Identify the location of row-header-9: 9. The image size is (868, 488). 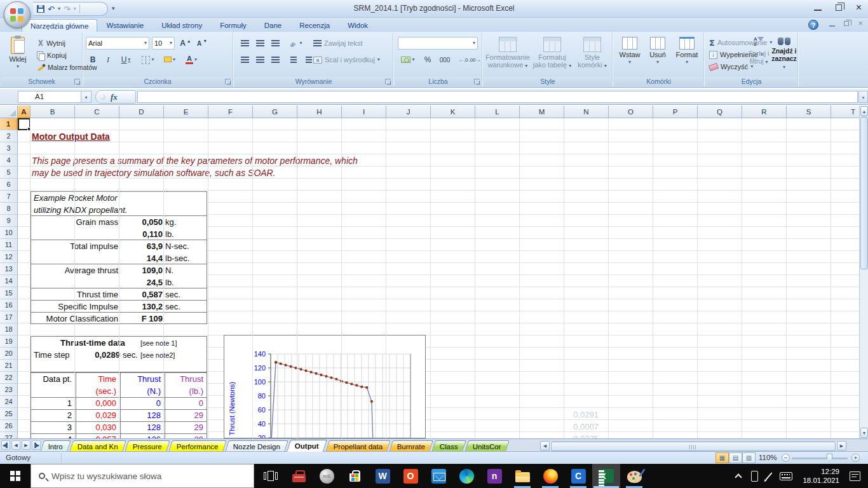
(9, 221).